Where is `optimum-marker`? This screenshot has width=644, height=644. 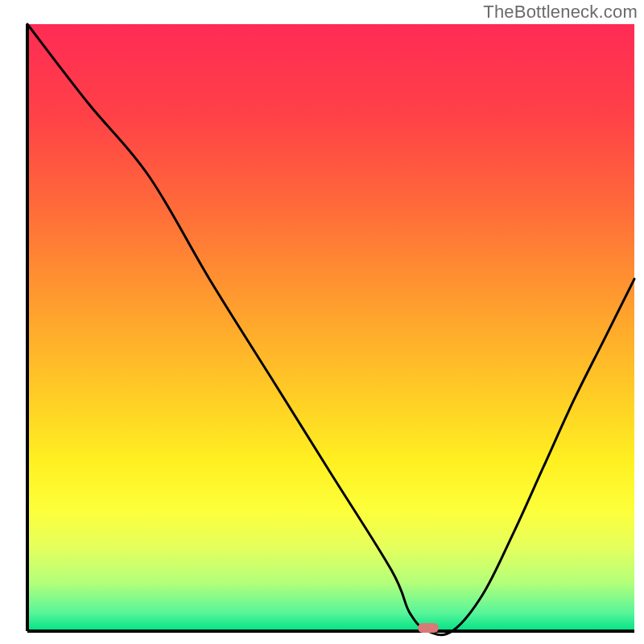 optimum-marker is located at coordinates (428, 628).